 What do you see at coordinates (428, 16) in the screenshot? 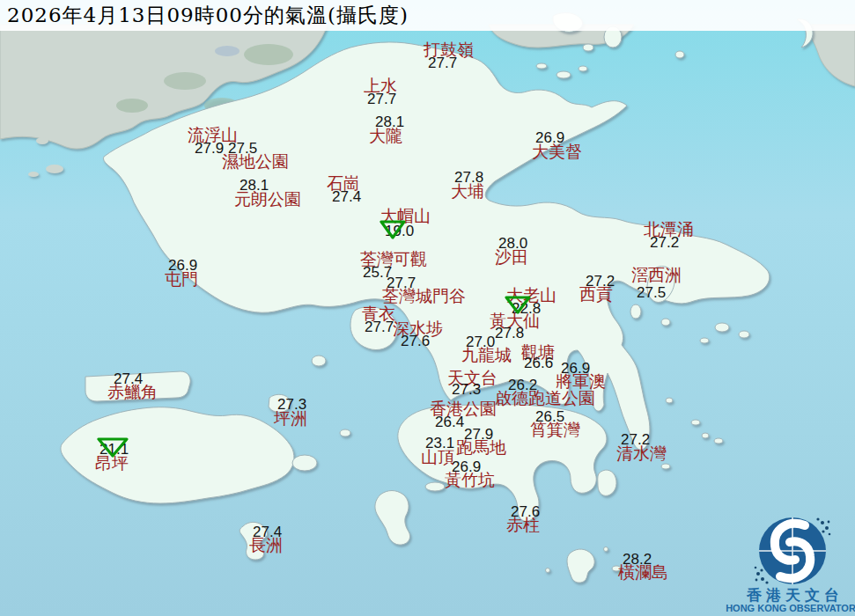
I see `title-bar: 2026年4月13日09時00分的氣溫(攝氏度)` at bounding box center [428, 16].